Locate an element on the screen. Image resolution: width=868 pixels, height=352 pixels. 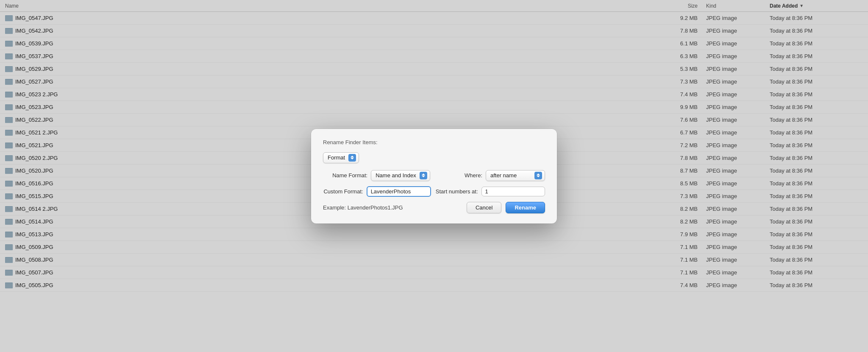
rename-button: Rename is located at coordinates (526, 208).